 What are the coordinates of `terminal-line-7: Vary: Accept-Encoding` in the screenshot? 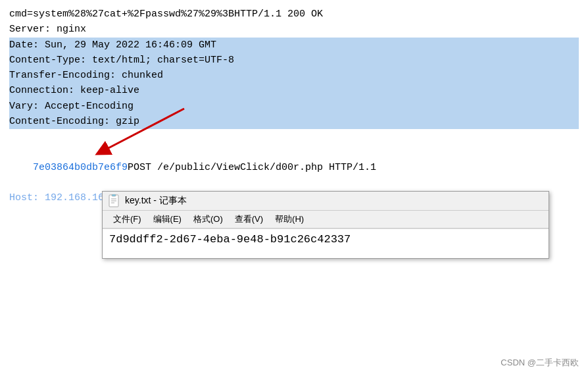 It's located at (294, 107).